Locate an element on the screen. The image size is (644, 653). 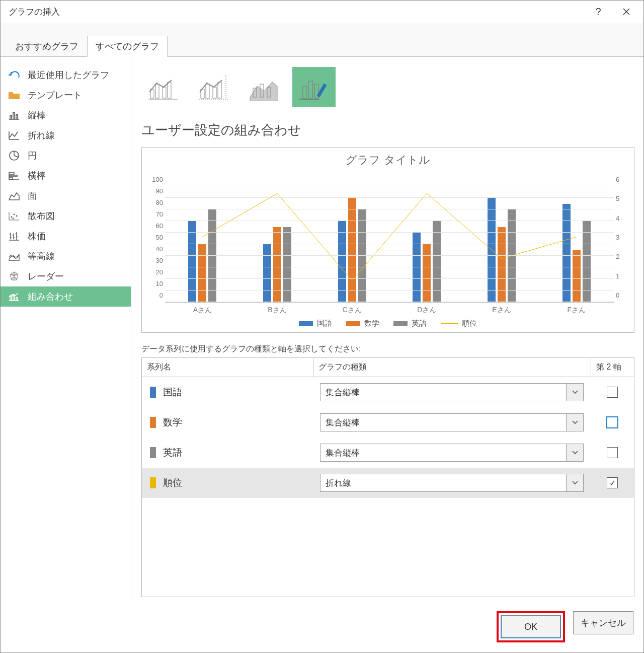
series-row: 数学集合縦棒 is located at coordinates (388, 422).